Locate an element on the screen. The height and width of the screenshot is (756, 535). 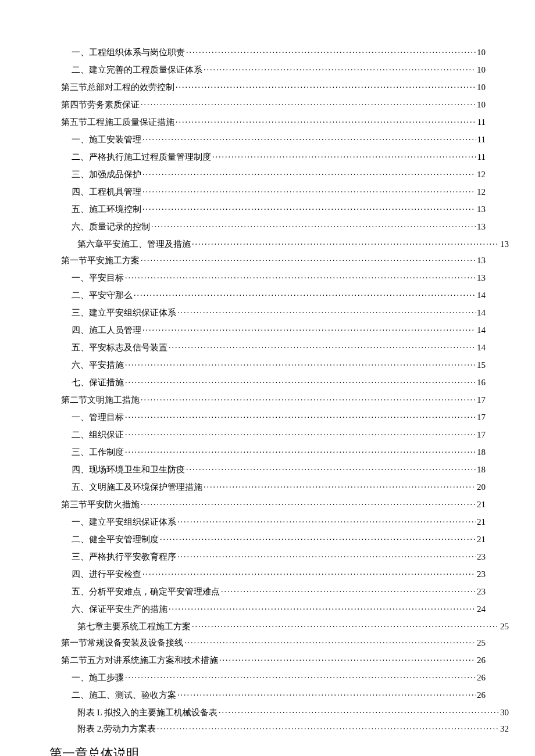
toc-label: 第三节平安防火措施 is located at coordinates (100, 504).